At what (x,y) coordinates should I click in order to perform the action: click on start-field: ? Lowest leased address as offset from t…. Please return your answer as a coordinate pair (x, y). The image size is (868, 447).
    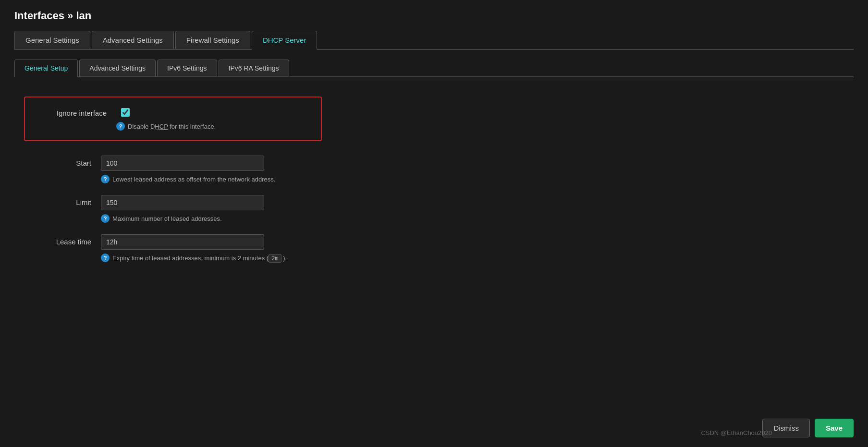
    Looking at the image, I should click on (188, 169).